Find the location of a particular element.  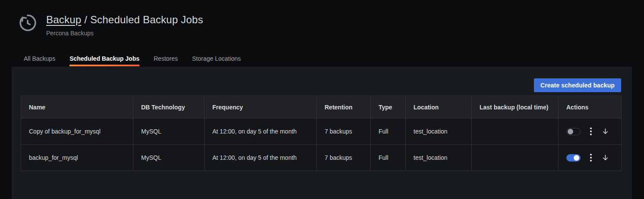

column-header-frequency: Frequency is located at coordinates (261, 107).